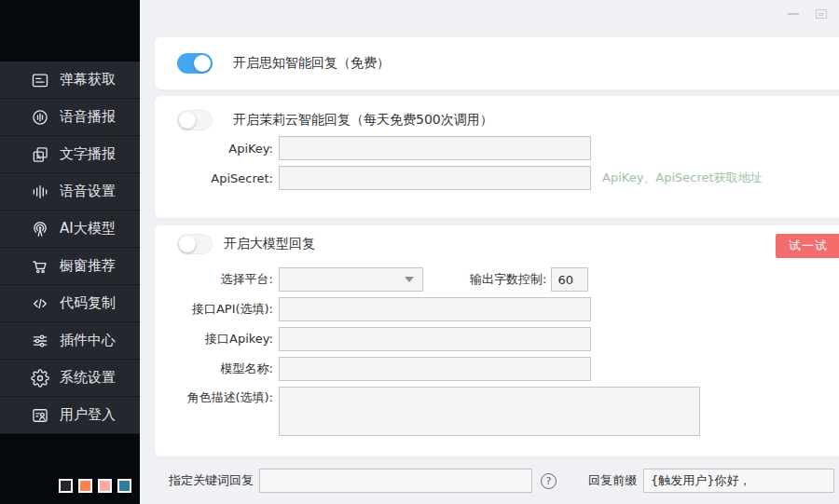  What do you see at coordinates (40, 192) in the screenshot?
I see `voice-settings-icon` at bounding box center [40, 192].